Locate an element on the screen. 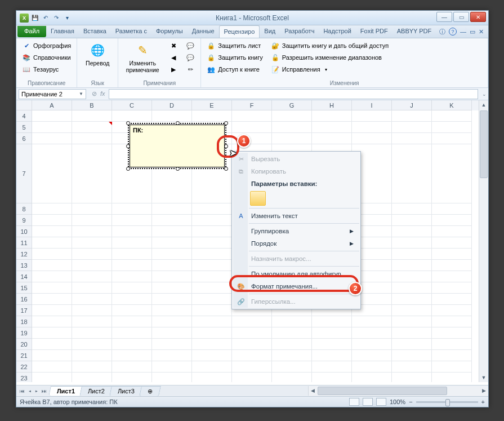 The width and height of the screenshot is (504, 421). scroll-left-icon: ◀ is located at coordinates (313, 391).